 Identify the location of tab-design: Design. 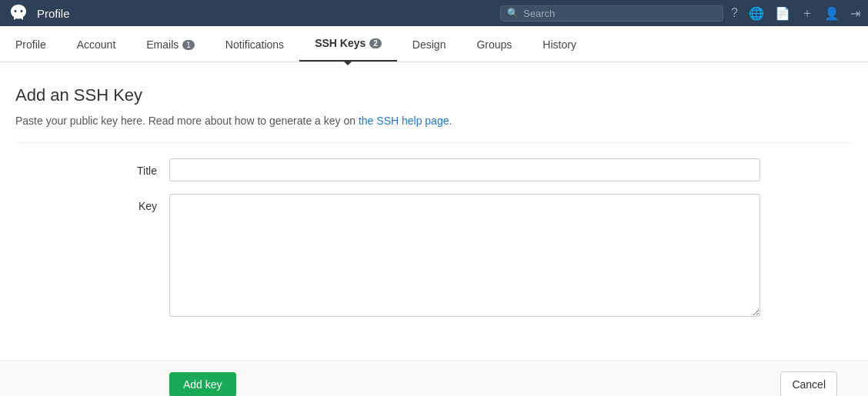
(429, 45).